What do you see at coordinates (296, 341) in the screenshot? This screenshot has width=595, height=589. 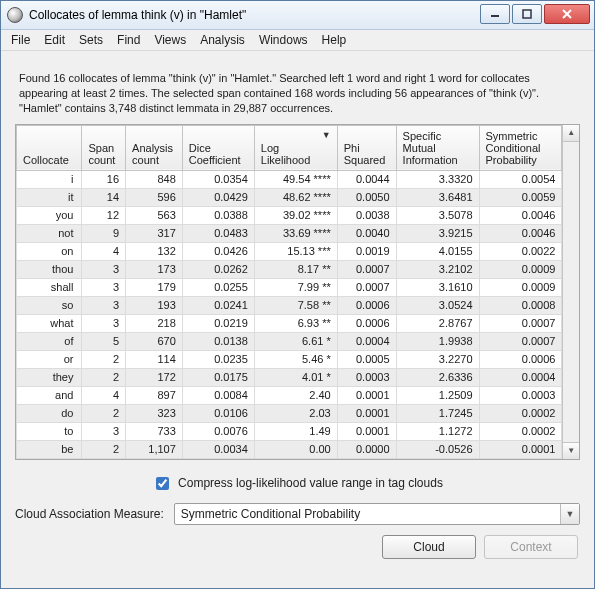 I see `cell-log: 6.61 *` at bounding box center [296, 341].